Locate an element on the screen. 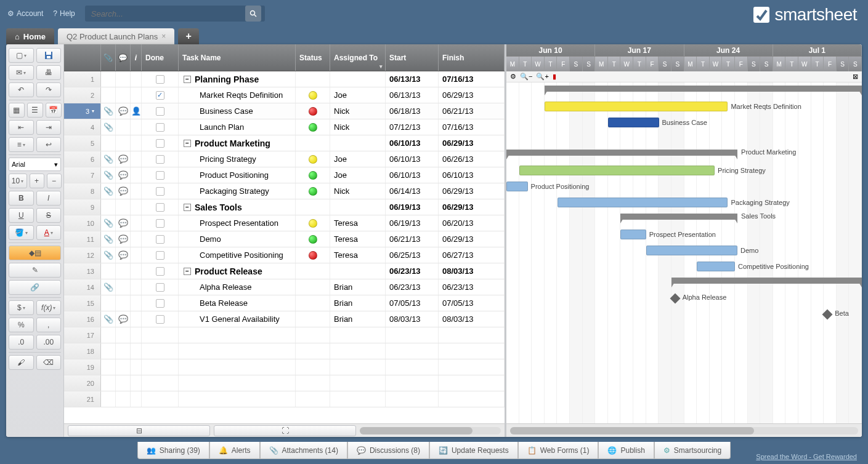  table-row: 3▾📎💬👤Business CaseNick06/18/1306/21/13 is located at coordinates (285, 111).